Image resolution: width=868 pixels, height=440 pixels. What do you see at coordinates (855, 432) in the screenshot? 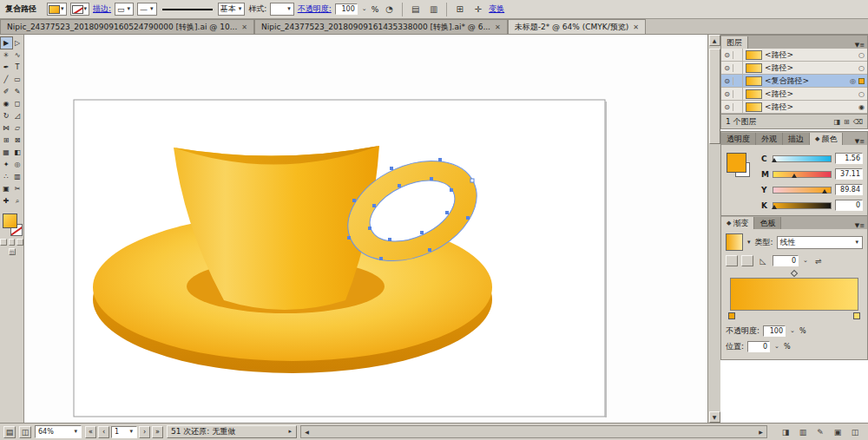
I see `dock-panel-5-icon: ◫` at bounding box center [855, 432].